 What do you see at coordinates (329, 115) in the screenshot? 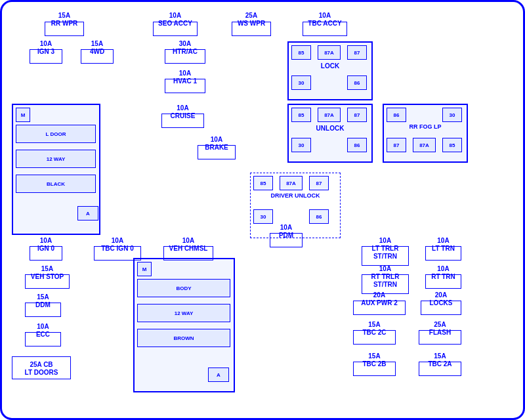
I see `relay-unlock-87a: 87A` at bounding box center [329, 115].